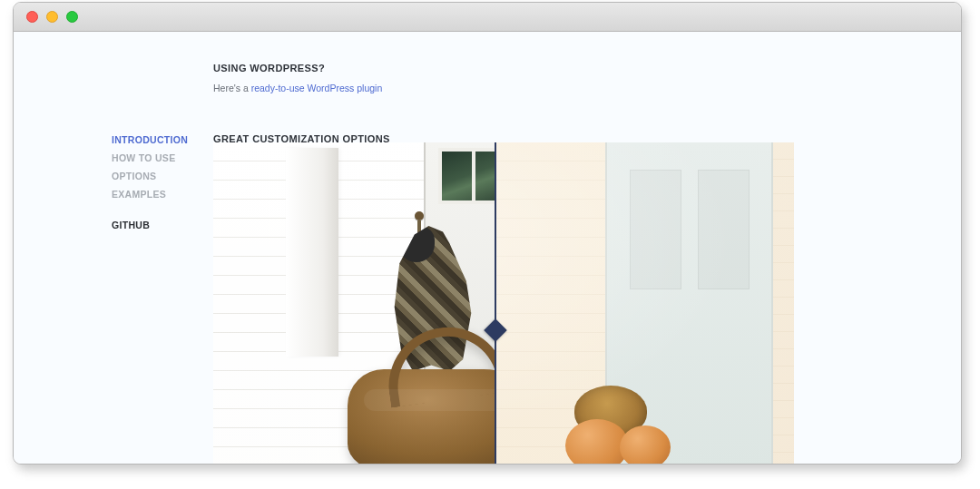 This screenshot has height=489, width=980. What do you see at coordinates (162, 183) in the screenshot?
I see `doc-sidebar: INTRODUCTION HOW TO USE OPTIONS EXAMPLES…` at bounding box center [162, 183].